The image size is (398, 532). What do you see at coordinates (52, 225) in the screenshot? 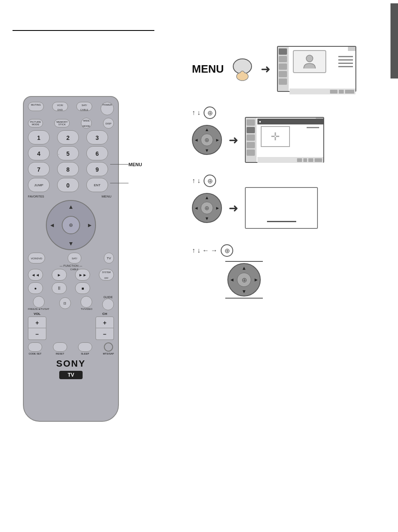
I see `dpad-left-arrow: ◄` at bounding box center [52, 225].